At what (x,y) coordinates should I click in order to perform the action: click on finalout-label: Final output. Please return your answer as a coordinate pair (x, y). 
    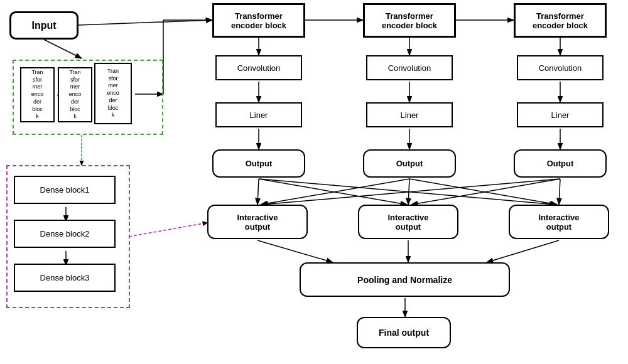
    Looking at the image, I should click on (404, 333).